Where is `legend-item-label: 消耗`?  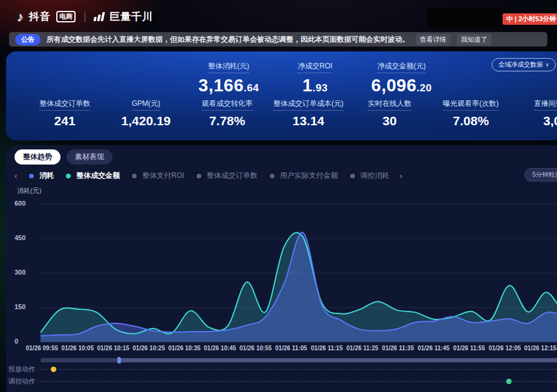
legend-item-label: 消耗 is located at coordinates (47, 175).